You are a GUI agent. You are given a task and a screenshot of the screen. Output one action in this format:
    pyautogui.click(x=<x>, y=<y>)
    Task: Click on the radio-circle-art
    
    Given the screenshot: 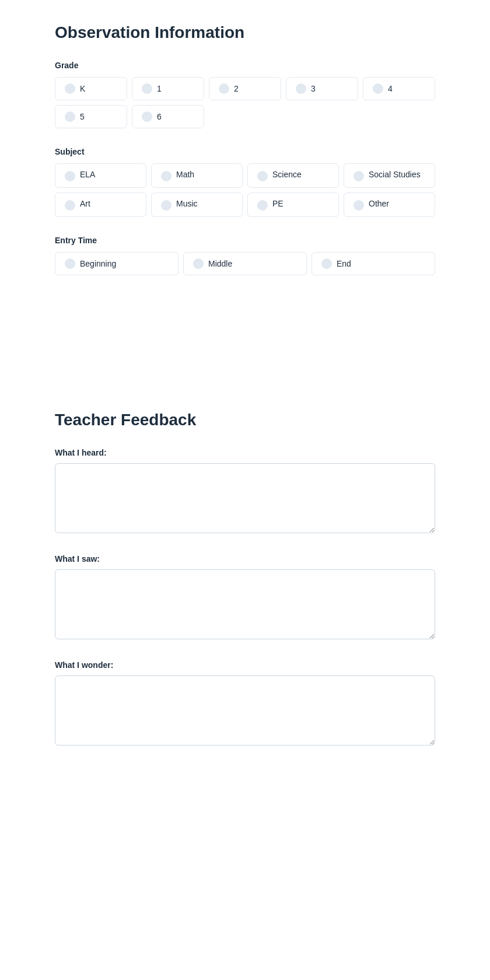 What is the action you would take?
    pyautogui.click(x=70, y=205)
    